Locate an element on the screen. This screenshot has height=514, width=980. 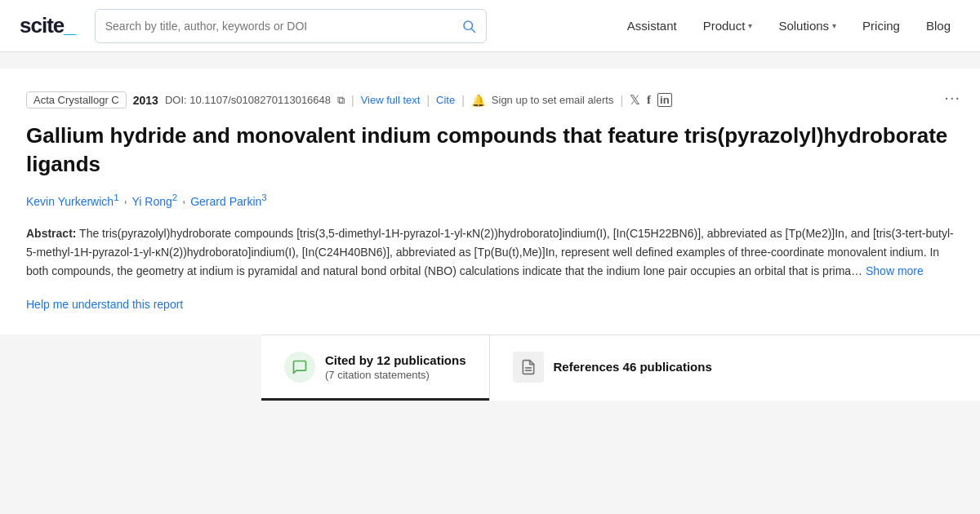
tab-text-references: References 46 publications is located at coordinates (633, 367).